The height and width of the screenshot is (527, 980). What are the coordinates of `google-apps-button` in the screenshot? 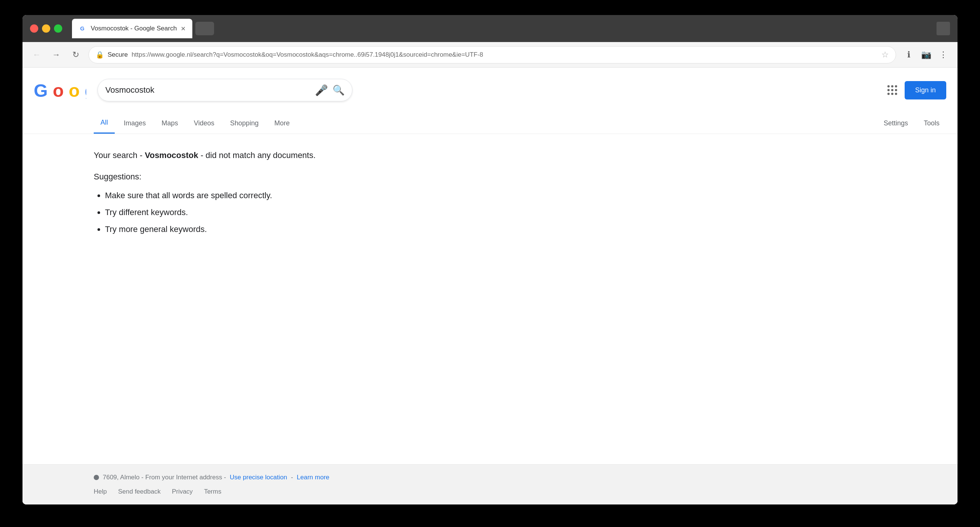 It's located at (892, 90).